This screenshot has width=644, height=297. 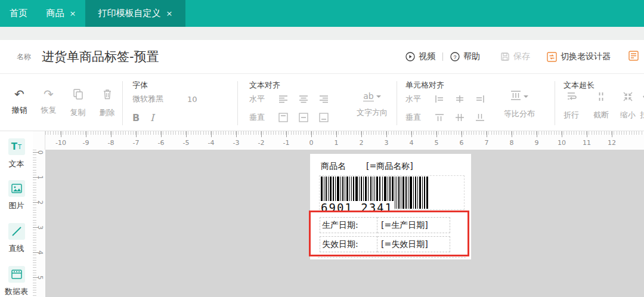 I want to click on expiry-date-row: 失效日期: [=失效日期], so click(x=385, y=245).